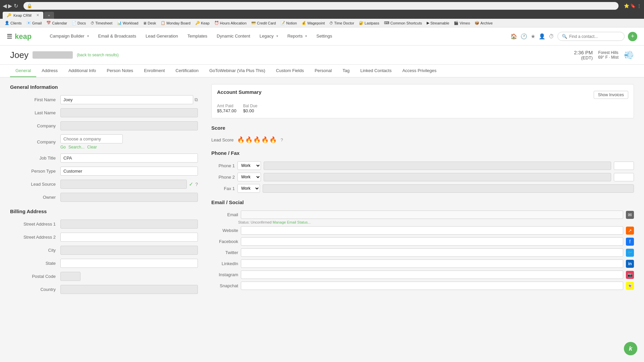 This screenshot has height=362, width=644. Describe the element at coordinates (630, 215) in the screenshot. I see `email-icon: ✉` at that location.